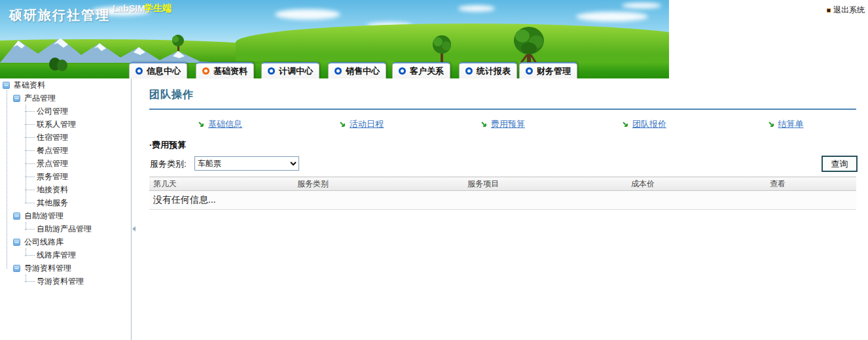 Image resolution: width=868 pixels, height=340 pixels. Describe the element at coordinates (52, 150) in the screenshot. I see `tree-label: 餐点管理` at that location.